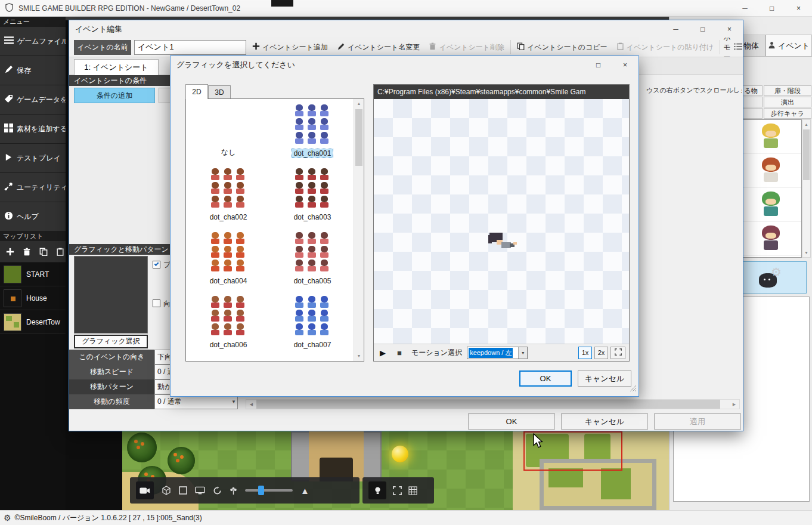 This screenshot has height=525, width=812. What do you see at coordinates (156, 265) in the screenshot?
I see `preview-checkbox` at bounding box center [156, 265].